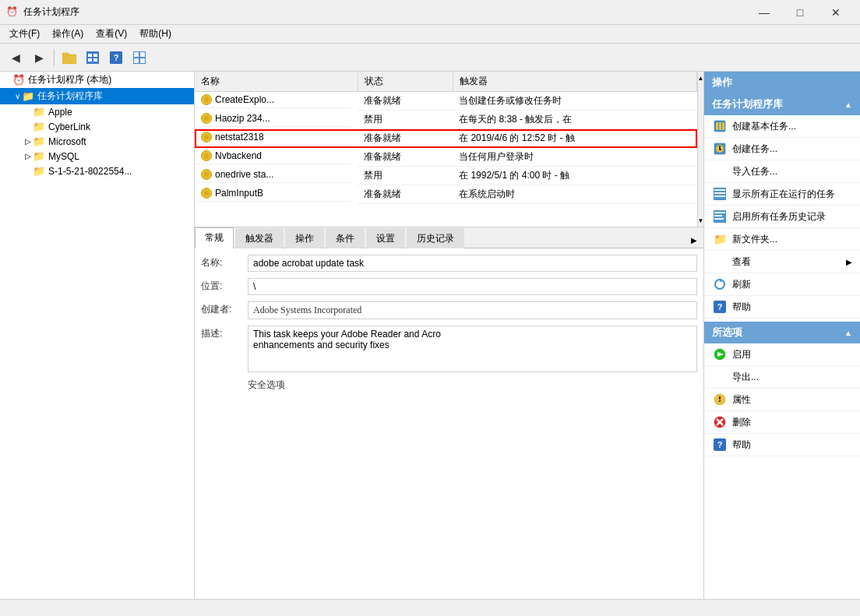  What do you see at coordinates (782, 377) in the screenshot?
I see `action-export: 导出...` at bounding box center [782, 377].